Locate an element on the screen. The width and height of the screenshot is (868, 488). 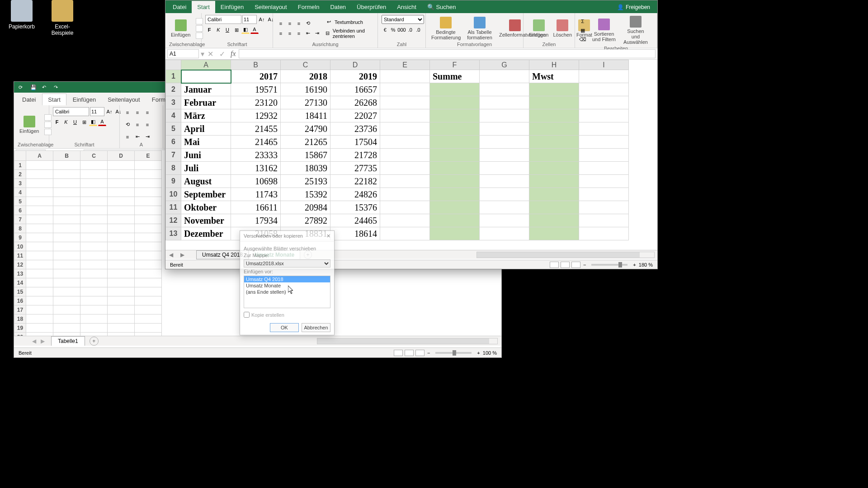
cell: September is located at coordinates (206, 194).